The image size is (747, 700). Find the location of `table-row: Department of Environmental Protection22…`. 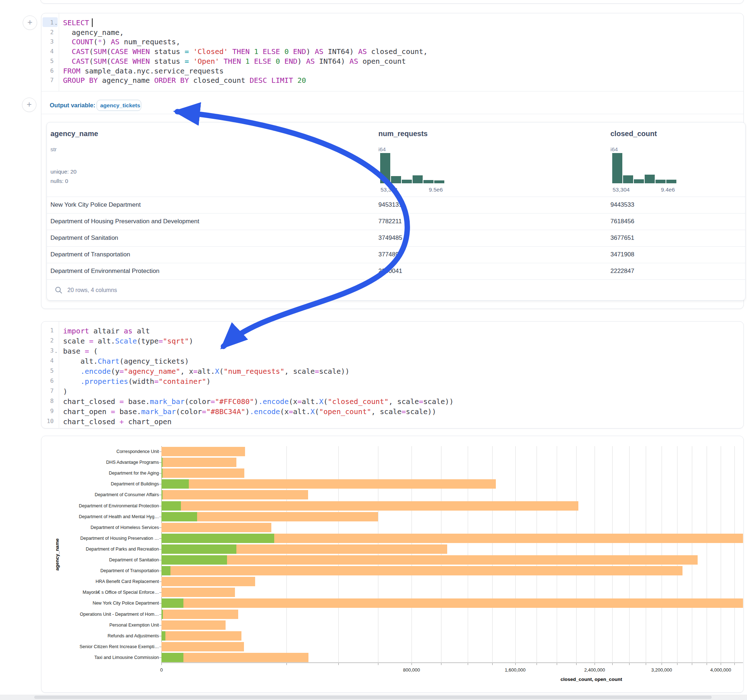

table-row: Department of Environmental Protection22… is located at coordinates (396, 271).